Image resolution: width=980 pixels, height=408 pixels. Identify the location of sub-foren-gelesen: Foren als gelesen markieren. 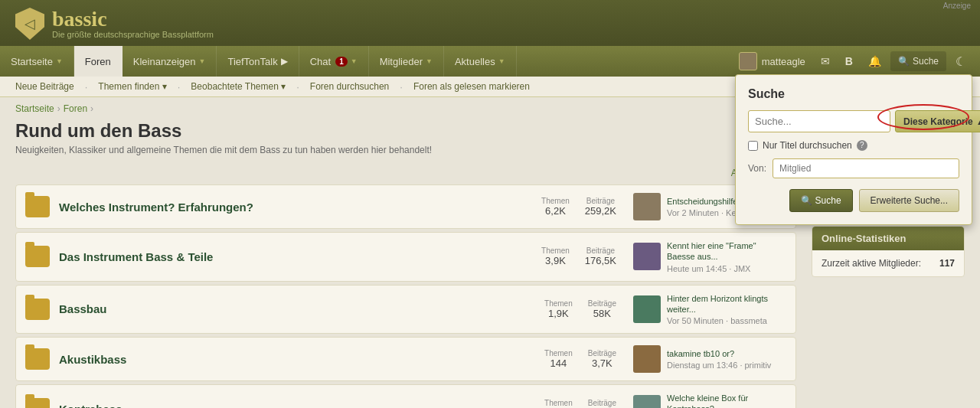
(472, 86).